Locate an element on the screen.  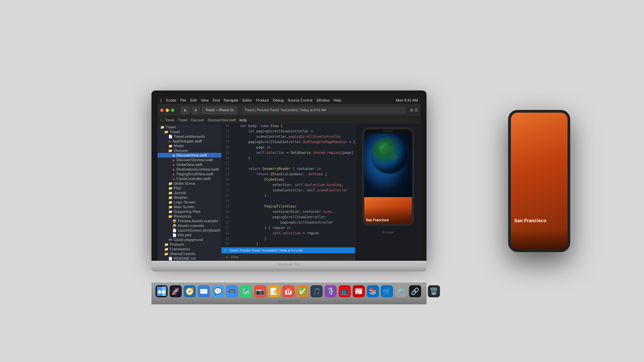
dock-reminders: ✅ is located at coordinates (303, 291).